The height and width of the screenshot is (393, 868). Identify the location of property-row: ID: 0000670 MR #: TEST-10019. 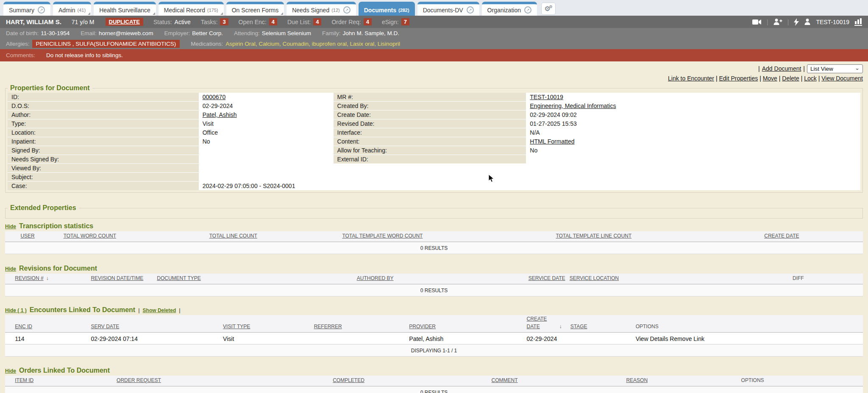
(434, 97).